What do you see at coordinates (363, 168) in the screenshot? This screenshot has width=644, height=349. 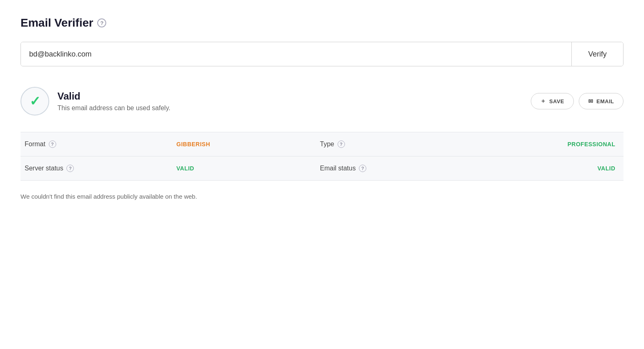 I see `email-status-help-icon: ?` at bounding box center [363, 168].